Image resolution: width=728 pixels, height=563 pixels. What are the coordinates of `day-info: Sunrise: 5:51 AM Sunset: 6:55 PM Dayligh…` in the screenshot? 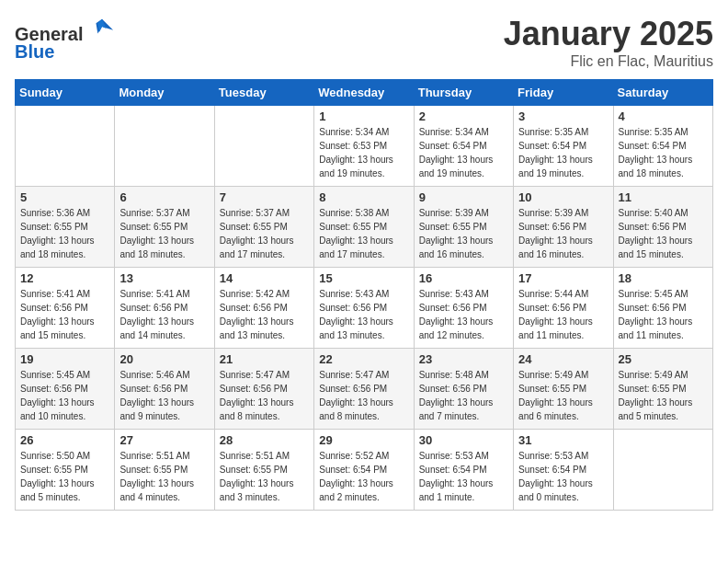 It's located at (265, 477).